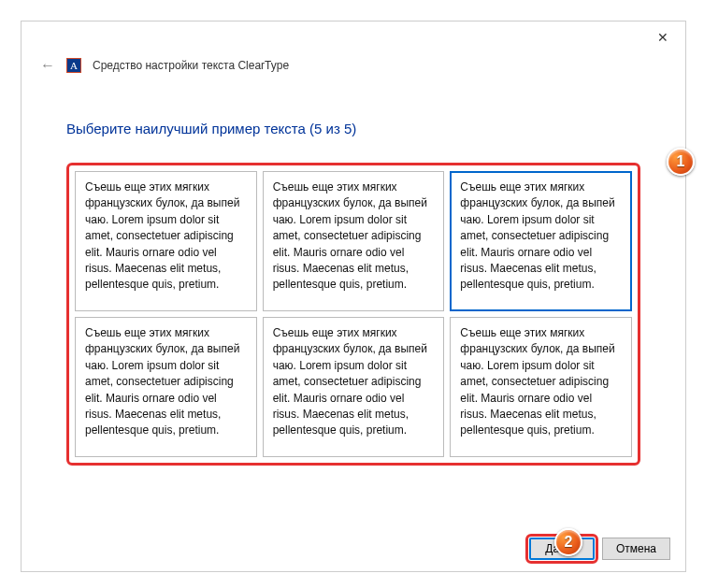 This screenshot has height=588, width=704. What do you see at coordinates (663, 37) in the screenshot?
I see `close-icon: ✕` at bounding box center [663, 37].